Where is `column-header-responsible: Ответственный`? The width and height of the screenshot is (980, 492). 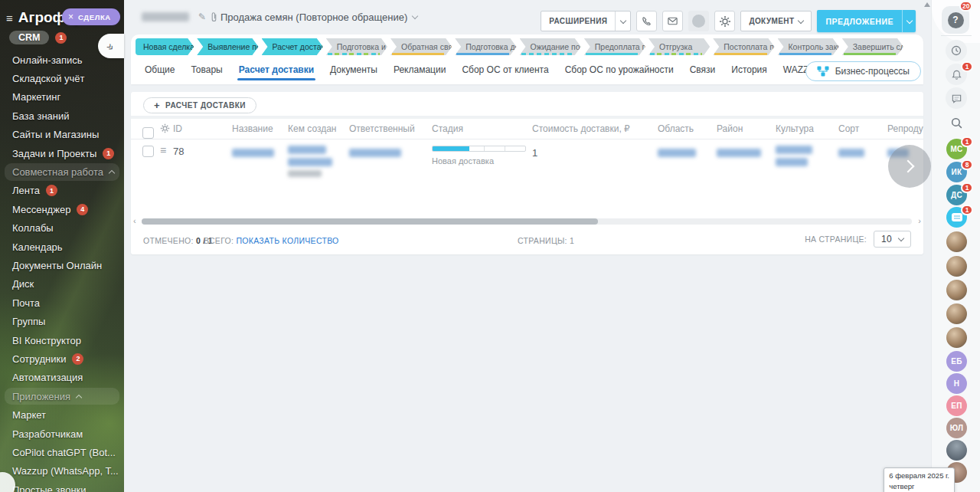 column-header-responsible: Ответственный is located at coordinates (382, 129).